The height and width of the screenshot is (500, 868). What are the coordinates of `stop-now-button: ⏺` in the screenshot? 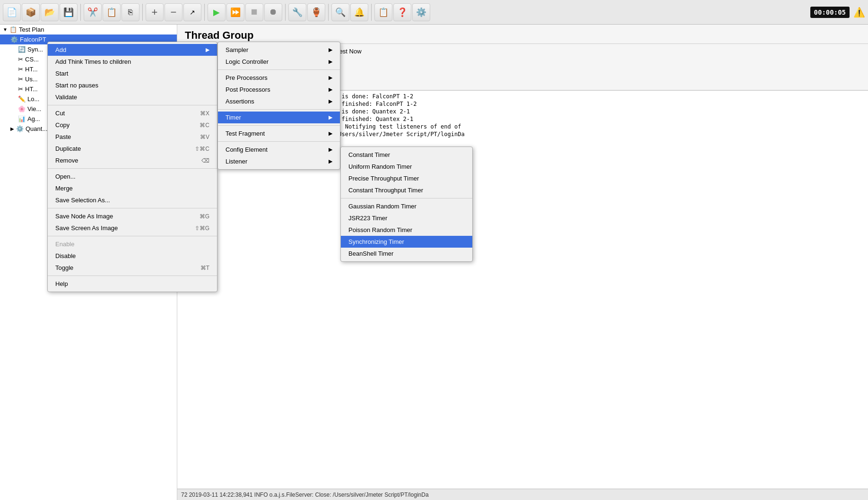 It's located at (273, 12).